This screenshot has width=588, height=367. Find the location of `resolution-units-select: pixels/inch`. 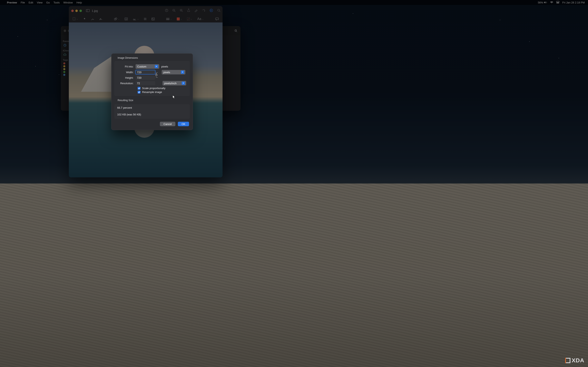

resolution-units-select: pixels/inch is located at coordinates (174, 83).